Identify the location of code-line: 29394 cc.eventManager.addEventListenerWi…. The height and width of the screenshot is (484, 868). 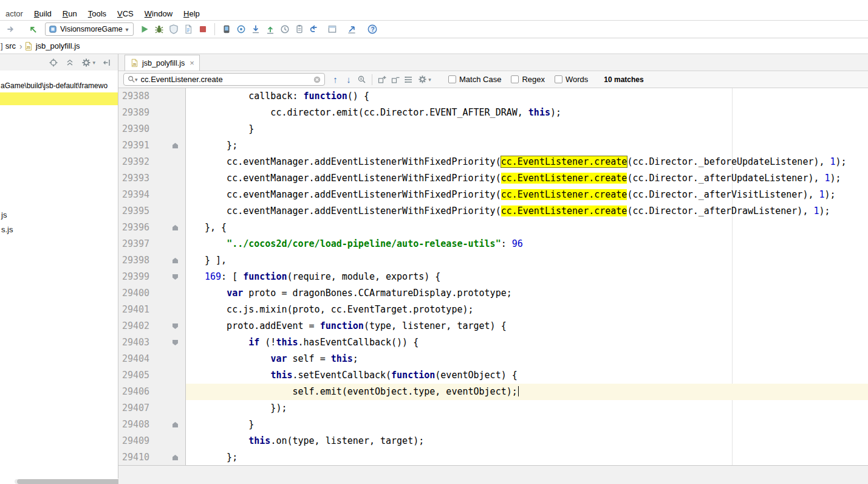
(493, 195).